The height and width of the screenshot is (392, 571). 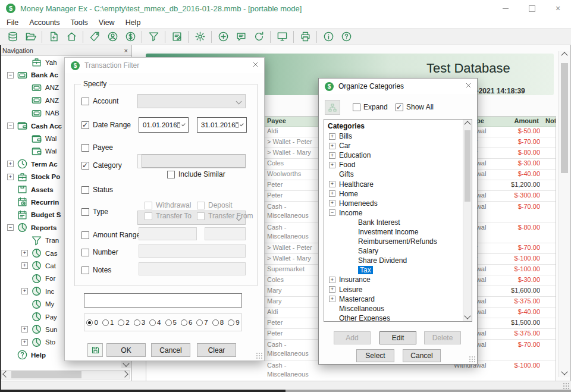 What do you see at coordinates (95, 212) in the screenshot?
I see `type-checkbox: Type` at bounding box center [95, 212].